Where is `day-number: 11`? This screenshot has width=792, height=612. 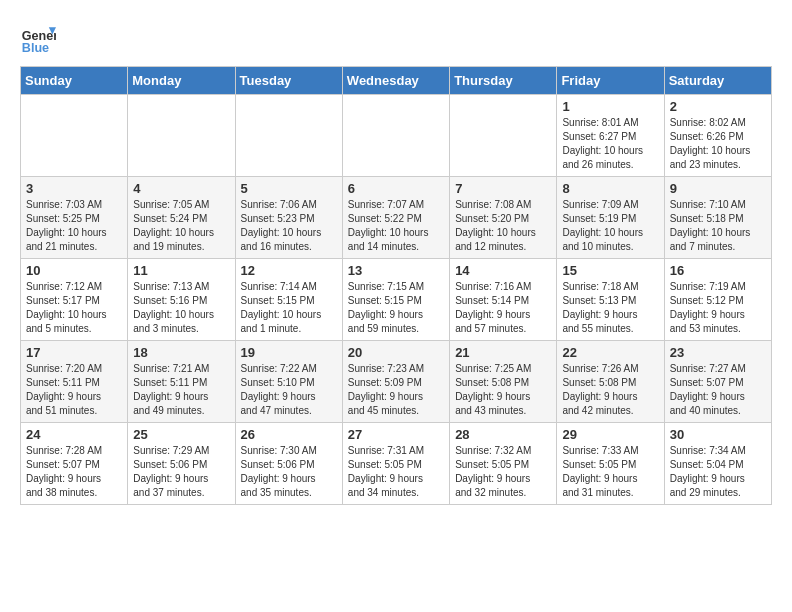
day-number: 11 is located at coordinates (181, 270).